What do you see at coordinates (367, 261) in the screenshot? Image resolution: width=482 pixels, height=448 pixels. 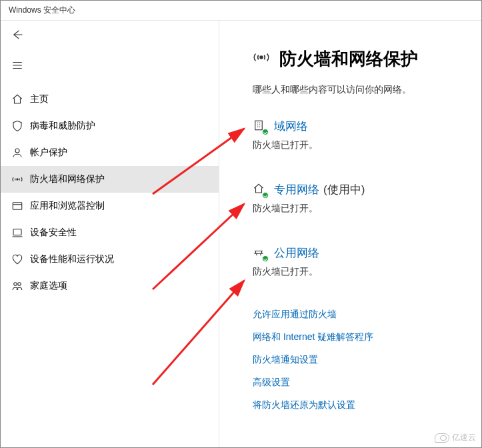 I see `network-public: 公用网络 防火墙已打开。` at bounding box center [367, 261].